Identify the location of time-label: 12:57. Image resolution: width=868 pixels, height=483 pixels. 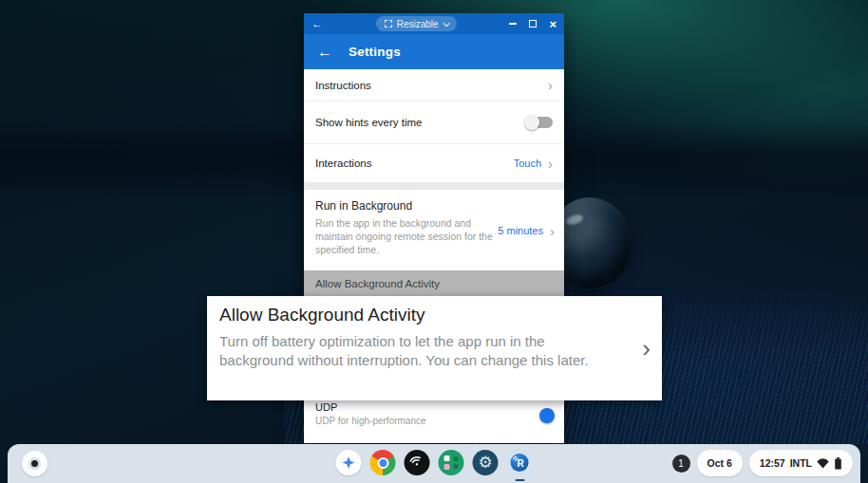
(773, 463).